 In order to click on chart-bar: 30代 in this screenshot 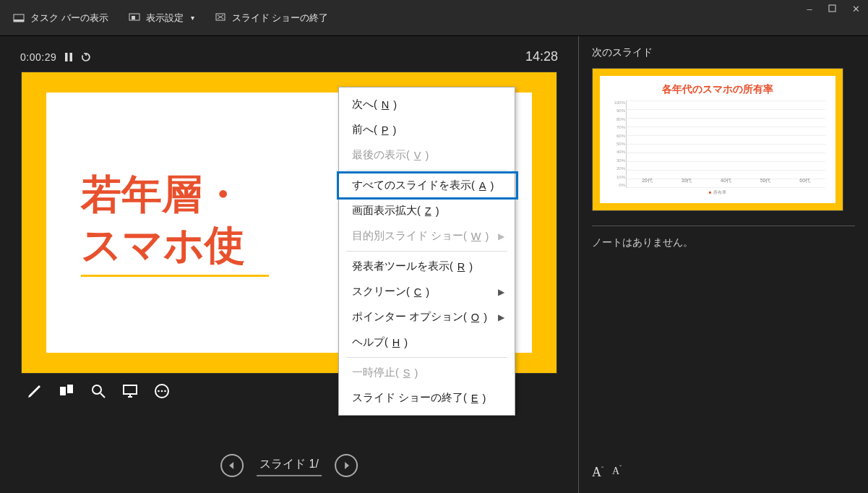, I will do `click(687, 179)`.